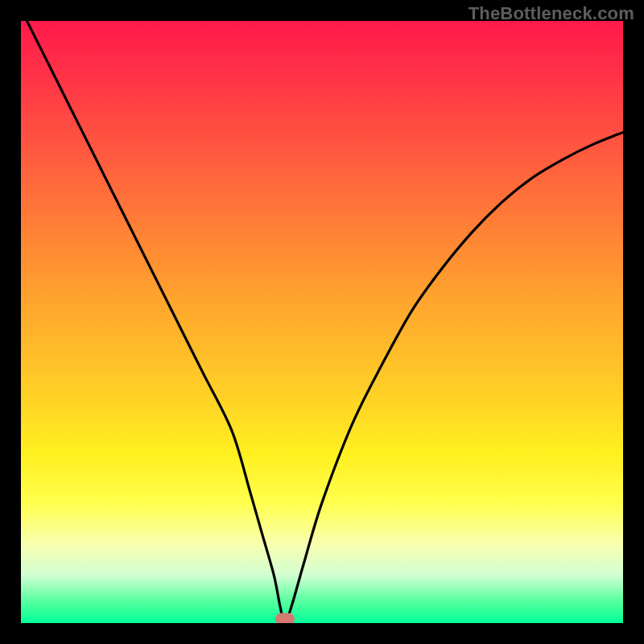 The width and height of the screenshot is (644, 644). I want to click on optimum-marker, so click(285, 618).